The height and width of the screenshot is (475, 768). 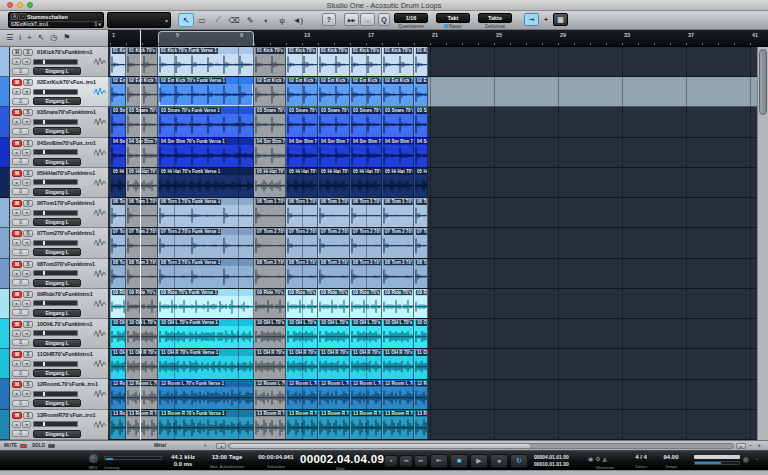 I want to click on audio-event: 08 Tom, so click(x=118, y=274).